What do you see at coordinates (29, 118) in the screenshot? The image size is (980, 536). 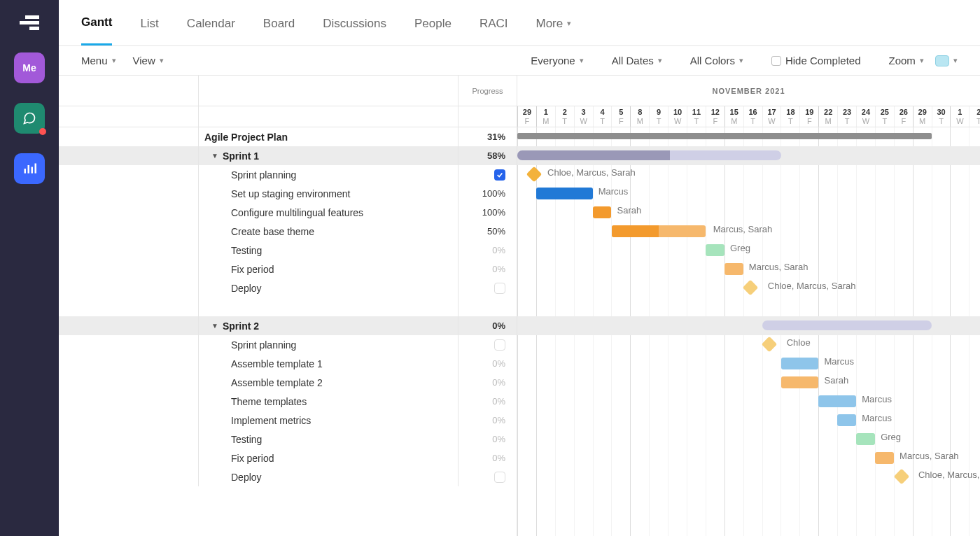 I see `nav-chat-button` at bounding box center [29, 118].